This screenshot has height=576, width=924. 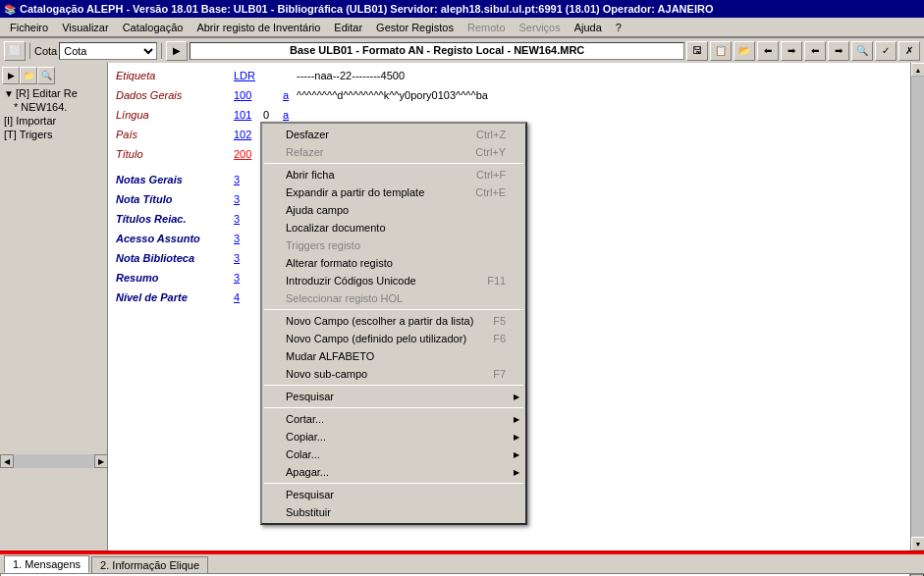 I want to click on toolbar-icon-7: ➡, so click(x=839, y=51).